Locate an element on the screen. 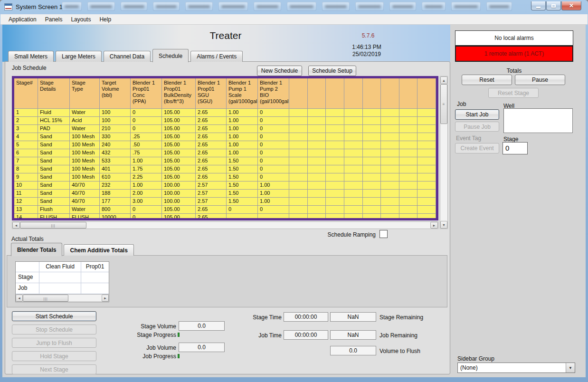 The width and height of the screenshot is (588, 382). sidebar-group-dropdown: (None) ▼ is located at coordinates (516, 368).